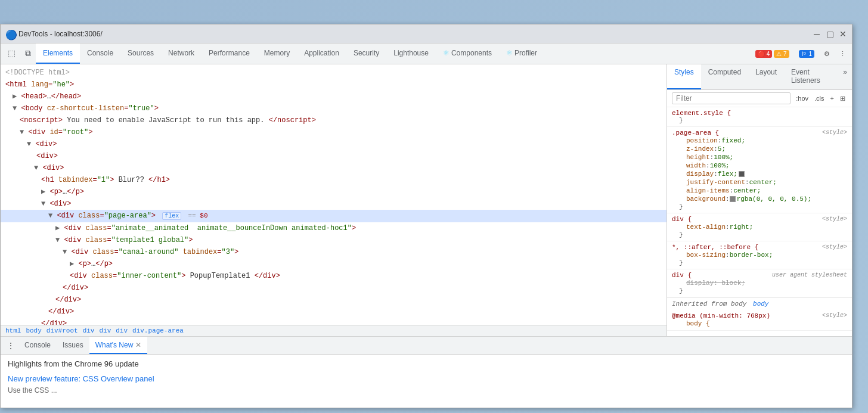 Image resolution: width=868 pixels, height=413 pixels. What do you see at coordinates (526, 53) in the screenshot?
I see `tab-profiler-label: Profiler` at bounding box center [526, 53].